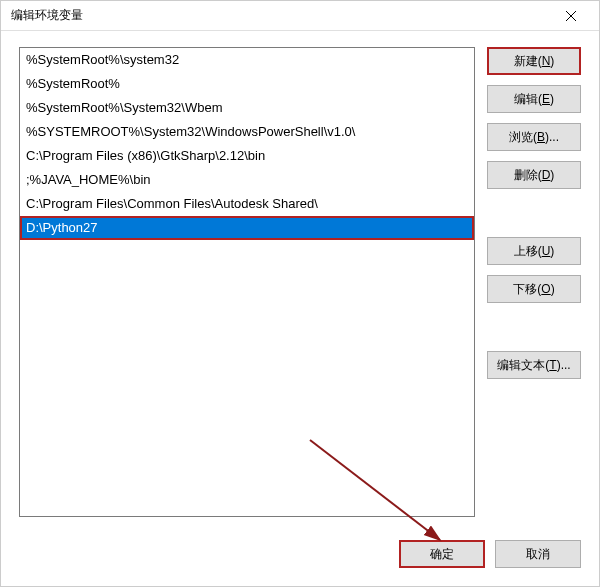  I want to click on list-item: %SystemRoot%\system32, so click(247, 60).